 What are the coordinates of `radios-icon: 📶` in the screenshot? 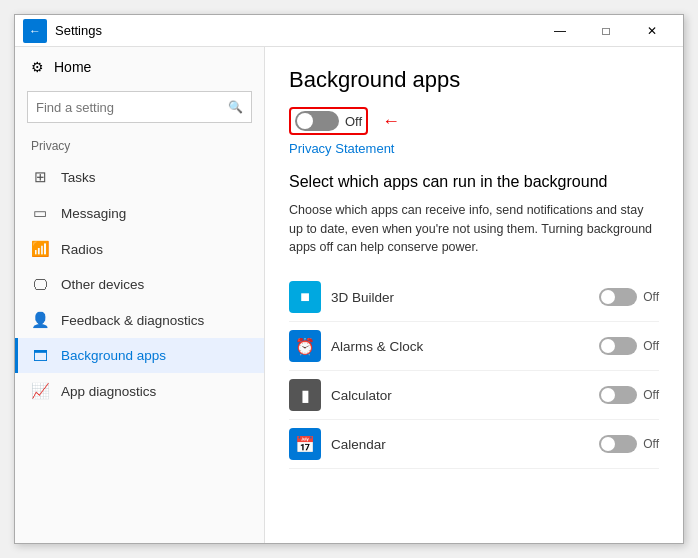 It's located at (40, 249).